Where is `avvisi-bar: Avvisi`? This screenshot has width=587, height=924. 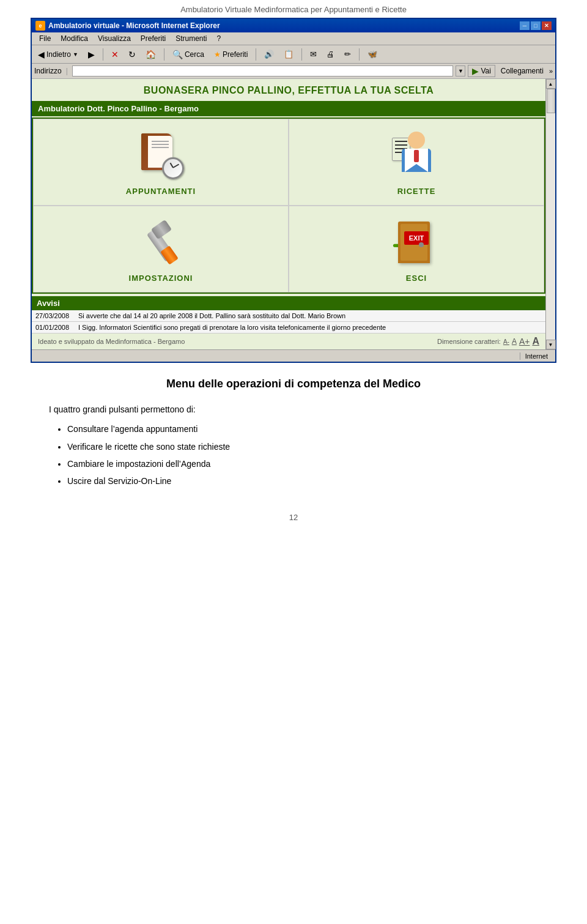 avvisi-bar: Avvisi is located at coordinates (289, 304).